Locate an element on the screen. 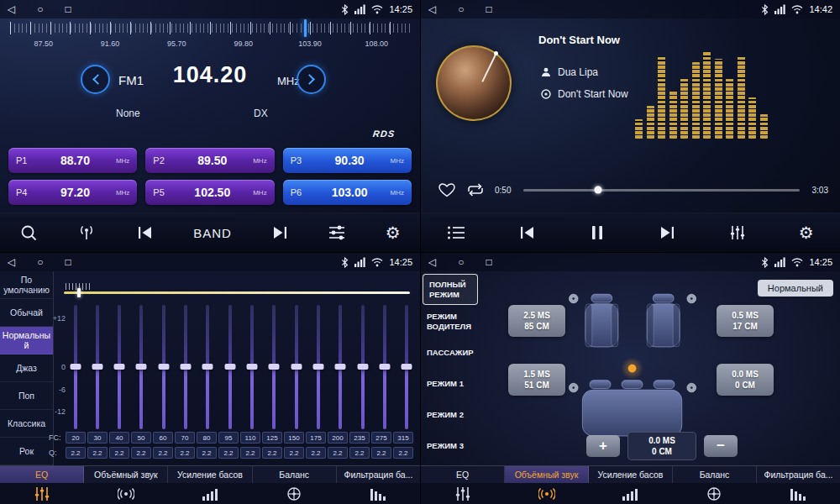  scan-antenna-icon is located at coordinates (87, 233).